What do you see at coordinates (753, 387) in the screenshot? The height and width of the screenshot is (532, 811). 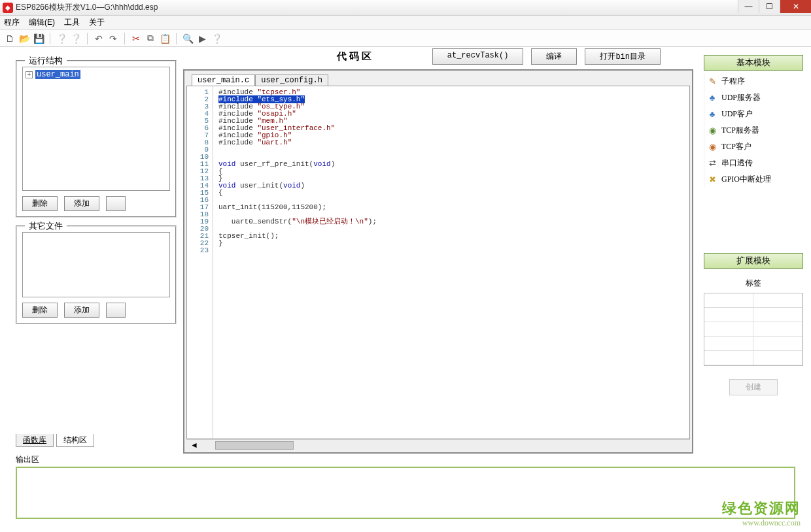 I see `create-button: 创建` at bounding box center [753, 387].